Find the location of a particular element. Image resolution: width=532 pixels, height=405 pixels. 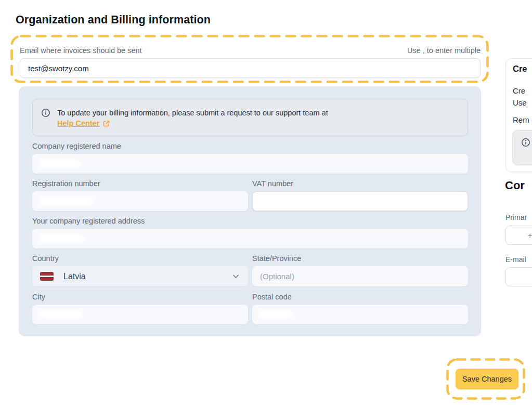

credit-line-1: Cre is located at coordinates (519, 90).